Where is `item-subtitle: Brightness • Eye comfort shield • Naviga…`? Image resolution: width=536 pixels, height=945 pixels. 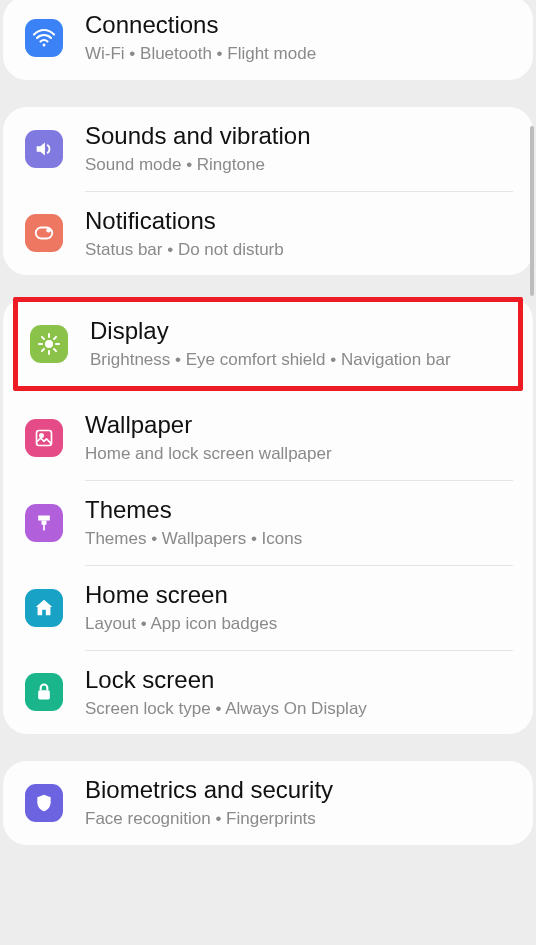
item-subtitle: Brightness • Eye comfort shield • Naviga… is located at coordinates (299, 360).